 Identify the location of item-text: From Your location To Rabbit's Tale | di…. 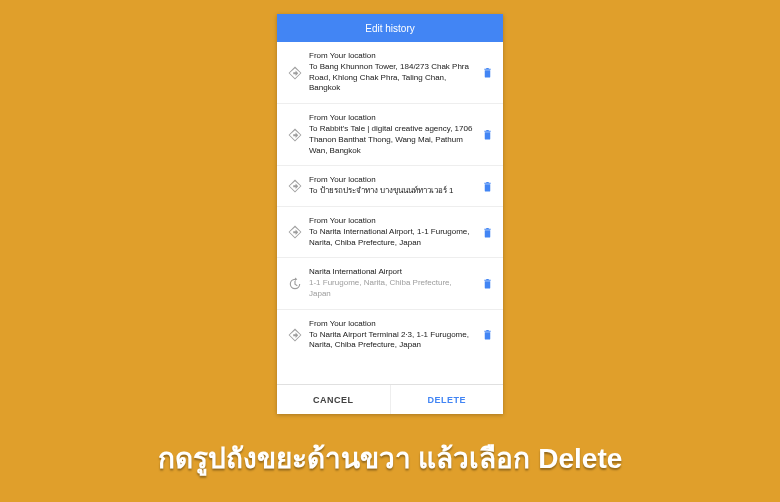
(392, 134).